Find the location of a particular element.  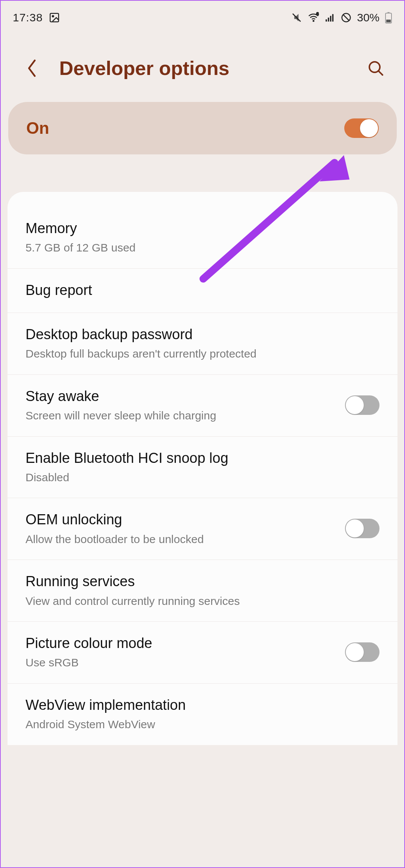

item-title: OEM unlocking is located at coordinates (185, 519).